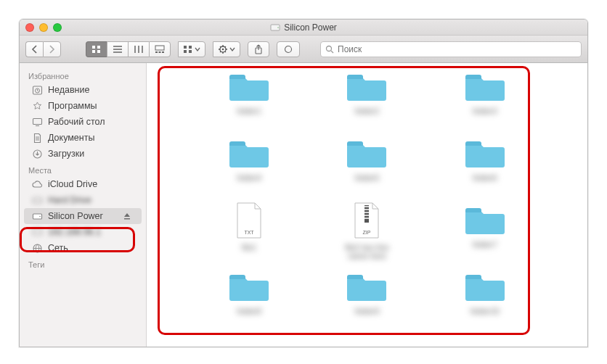 The width and height of the screenshot is (607, 364). What do you see at coordinates (70, 200) in the screenshot?
I see `sidebar-item-label: Hard Drive` at bounding box center [70, 200].